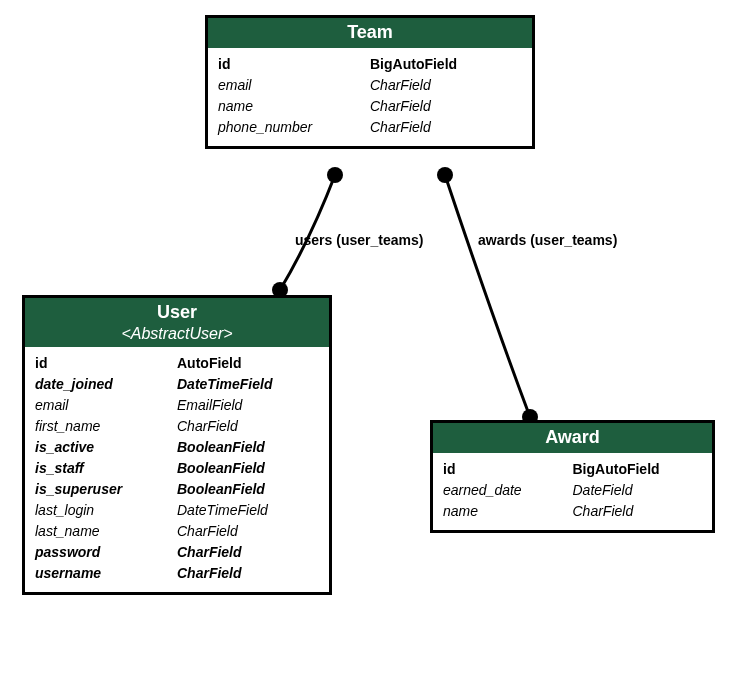 The width and height of the screenshot is (739, 675). Describe the element at coordinates (177, 468) in the screenshot. I see `field-row: is_staffBooleanField` at that location.